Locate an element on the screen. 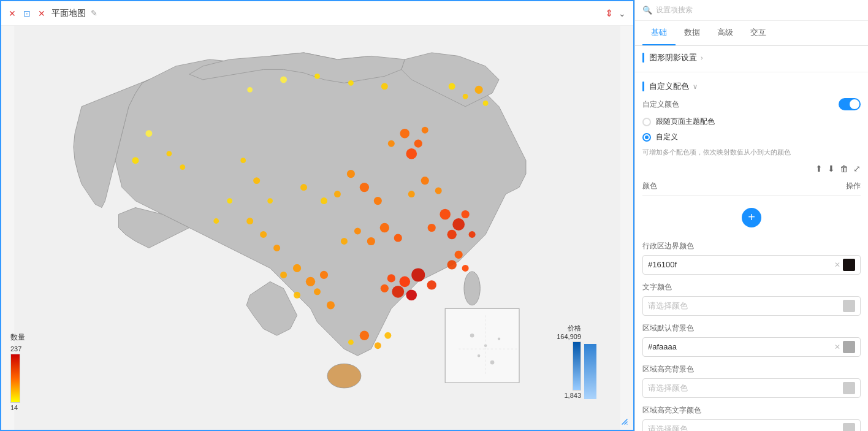 This screenshot has height=431, width=868. text-color-field: 文字颜色 请选择颜色 is located at coordinates (752, 299).